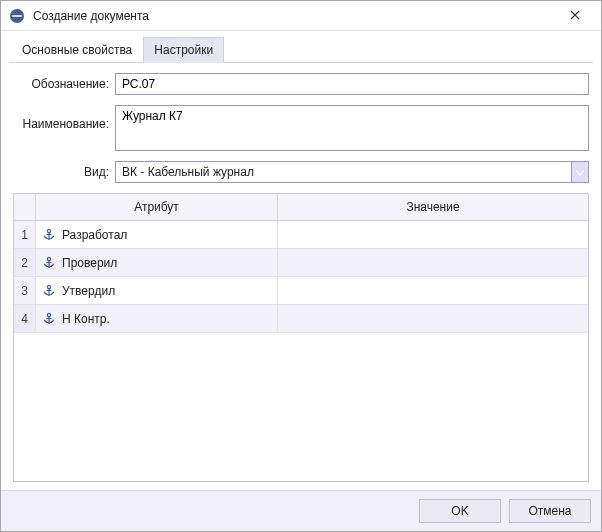  Describe the element at coordinates (301, 208) in the screenshot. I see `grid-header: Атрибут Значение` at that location.